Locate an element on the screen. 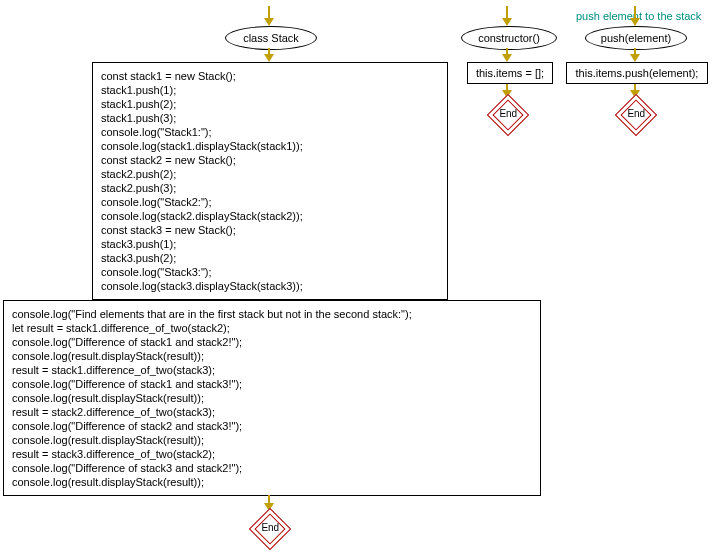 This screenshot has width=715, height=558. class-stack-label: class Stack is located at coordinates (271, 38).